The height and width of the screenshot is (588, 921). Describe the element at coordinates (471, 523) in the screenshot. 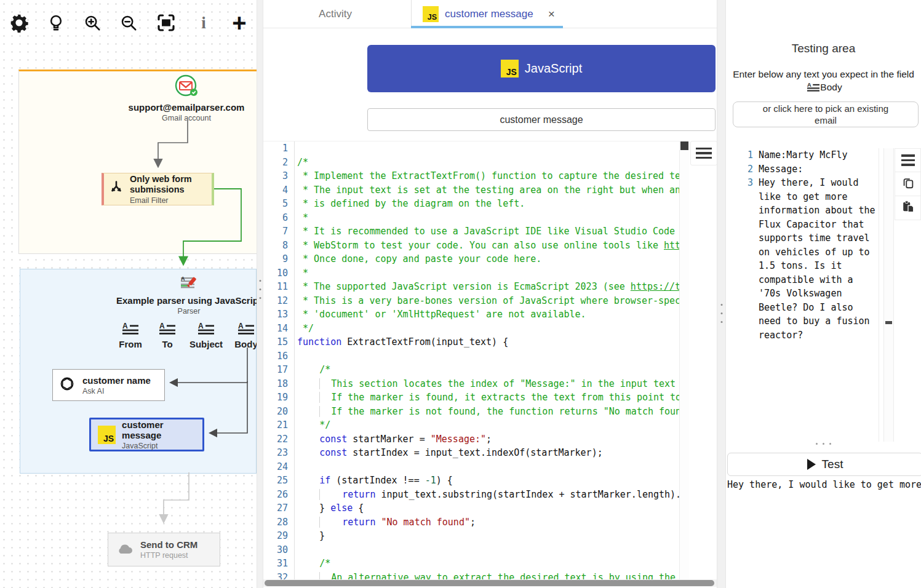

I see `code-line: 28 return "No match found";` at that location.